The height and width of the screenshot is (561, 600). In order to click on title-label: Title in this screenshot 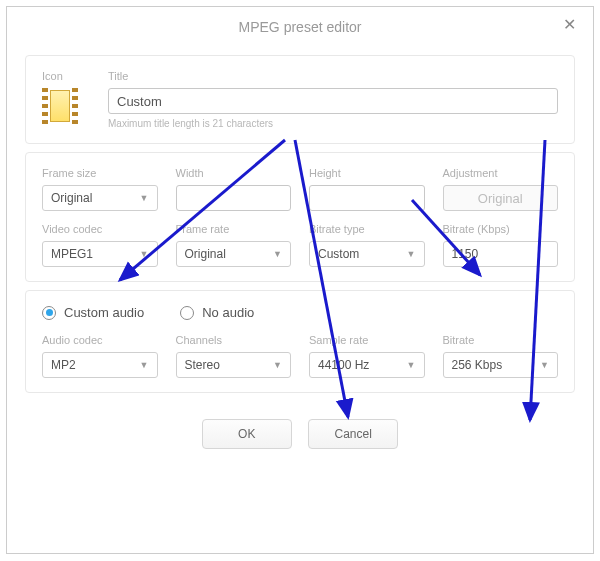, I will do `click(333, 76)`.